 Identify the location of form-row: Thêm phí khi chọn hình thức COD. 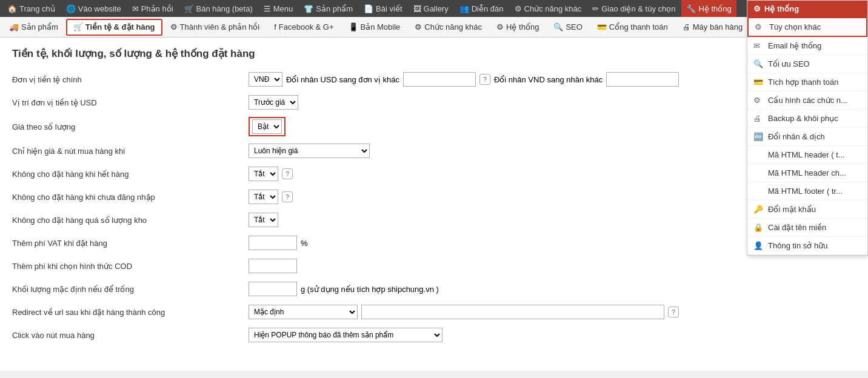
(434, 266).